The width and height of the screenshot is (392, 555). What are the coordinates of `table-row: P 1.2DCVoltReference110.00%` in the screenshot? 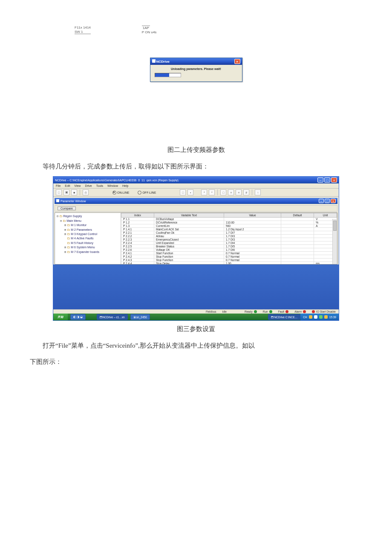 It's located at (229, 223).